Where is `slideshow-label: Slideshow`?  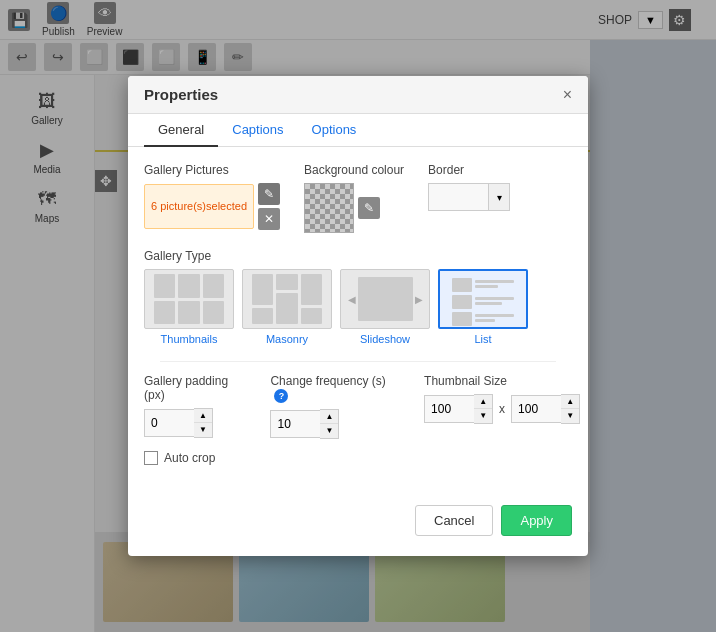
slideshow-label: Slideshow is located at coordinates (385, 339).